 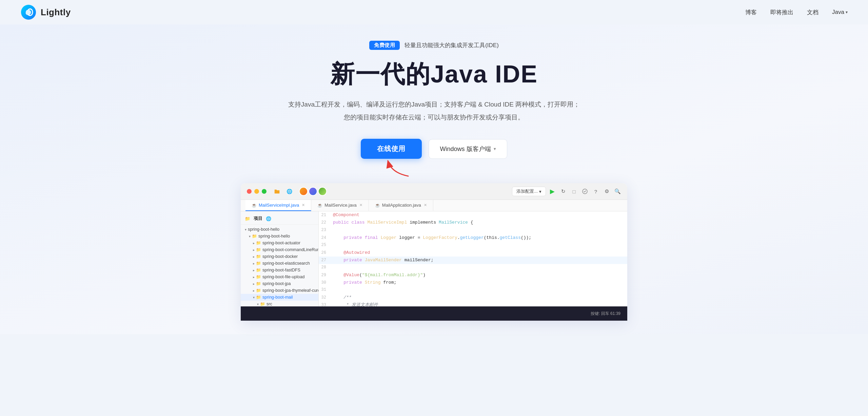 I want to click on add-config-button: 添加配置... ▾, so click(x=529, y=191).